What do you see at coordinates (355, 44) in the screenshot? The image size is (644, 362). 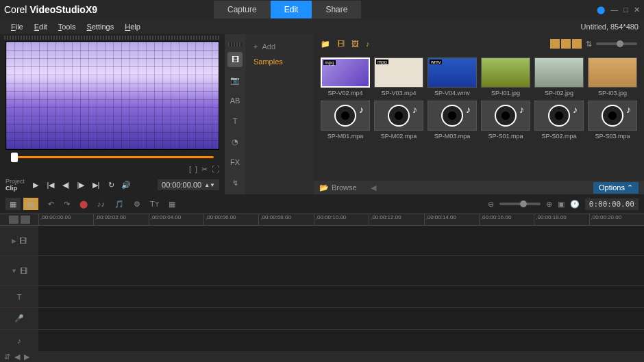 I see `filter-photo-icon: 🖼` at bounding box center [355, 44].